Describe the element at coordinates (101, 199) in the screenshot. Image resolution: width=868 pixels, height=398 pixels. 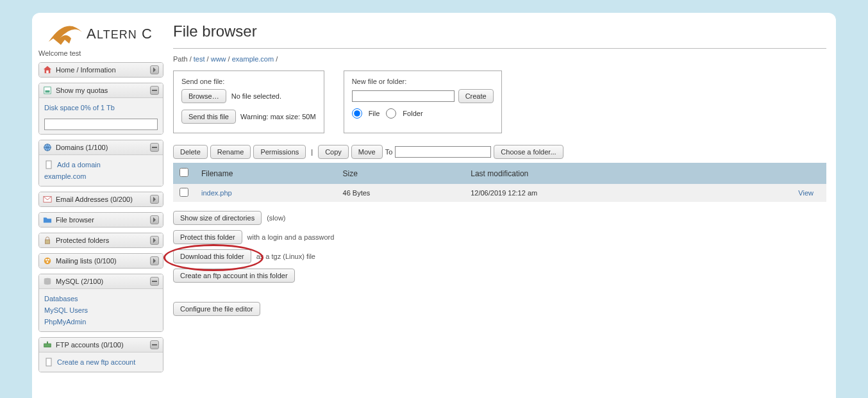
I see `sidebar-item-label: Email Addresses (0/200)` at that location.